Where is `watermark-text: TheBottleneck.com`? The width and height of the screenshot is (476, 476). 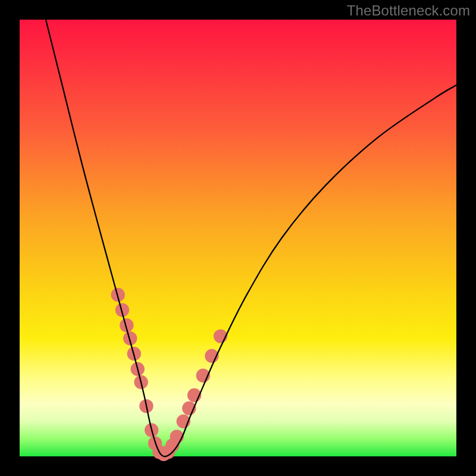 watermark-text: TheBottleneck.com is located at coordinates (408, 11).